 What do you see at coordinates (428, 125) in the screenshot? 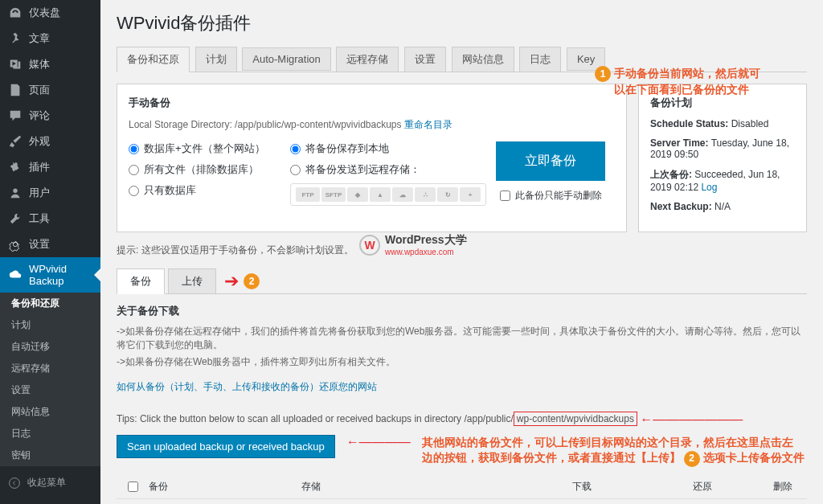
I see `rename-link: 重命名目录` at bounding box center [428, 125].